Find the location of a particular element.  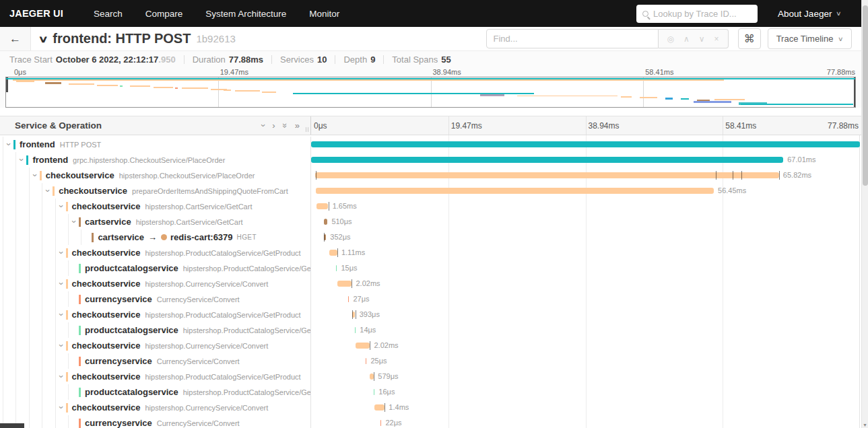

span-row: currencyserviceCurrencyService/Convert27… is located at coordinates (434, 299).